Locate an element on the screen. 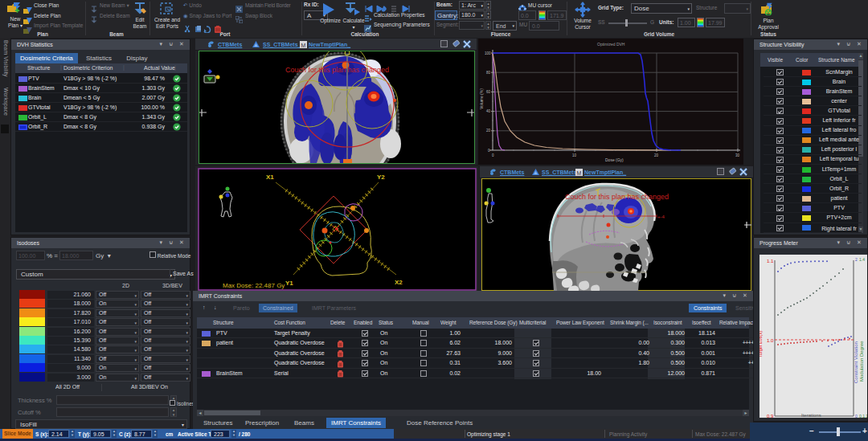 This screenshot has height=441, width=868. svg-text: Y2 is located at coordinates (381, 177).